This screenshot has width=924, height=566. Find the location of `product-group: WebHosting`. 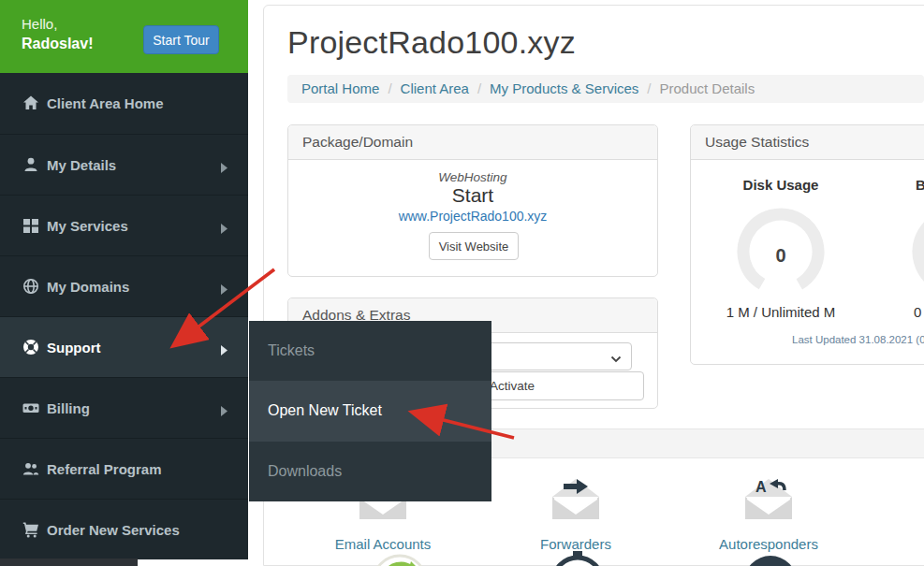

product-group: WebHosting is located at coordinates (473, 178).